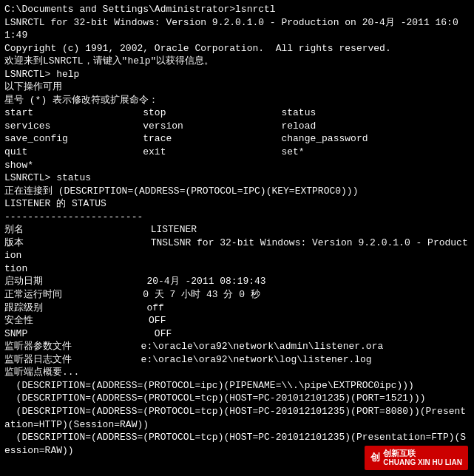 Image resolution: width=474 pixels, height=476 pixels. I want to click on terminal-line: LISTENER 的 STATUS, so click(237, 204).